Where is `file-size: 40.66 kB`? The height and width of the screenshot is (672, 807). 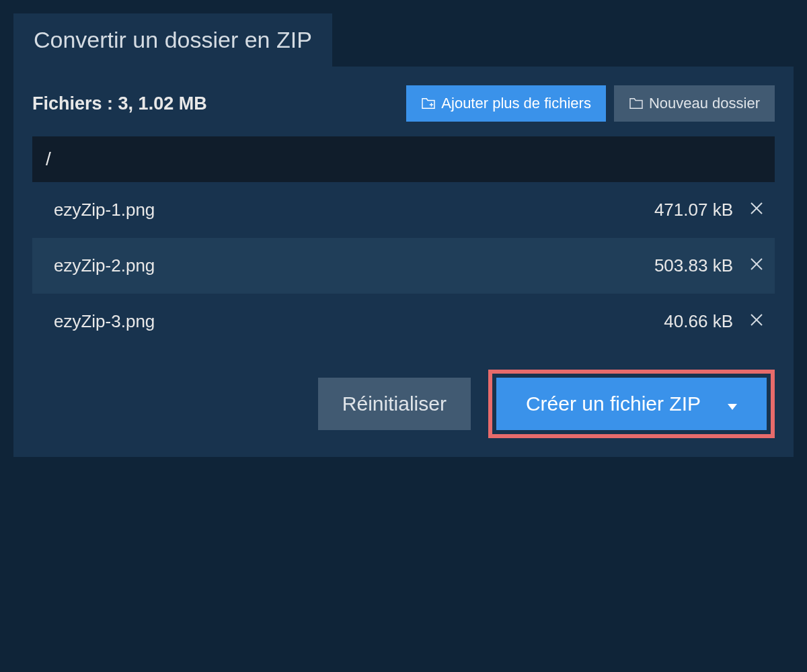
file-size: 40.66 kB is located at coordinates (698, 321).